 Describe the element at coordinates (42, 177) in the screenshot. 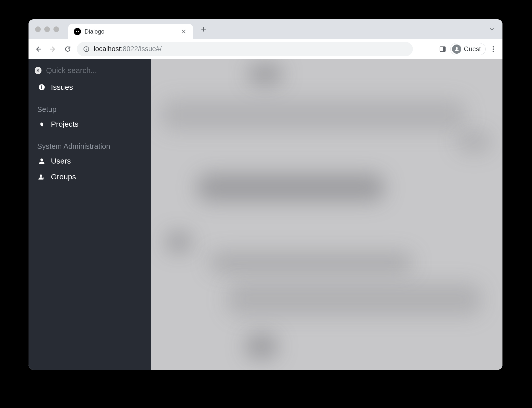

I see `group-icon` at that location.